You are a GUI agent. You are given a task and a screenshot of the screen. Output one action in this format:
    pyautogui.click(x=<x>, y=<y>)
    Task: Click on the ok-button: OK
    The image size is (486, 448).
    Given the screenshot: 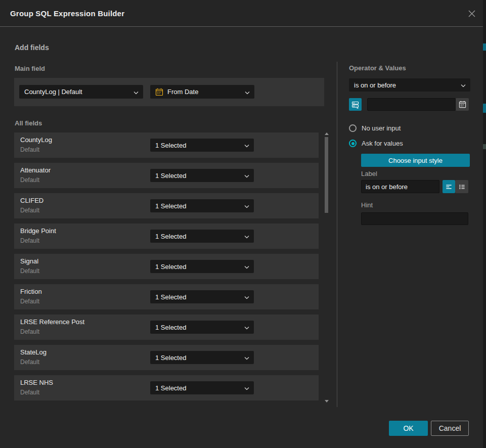 What is the action you would take?
    pyautogui.click(x=409, y=428)
    